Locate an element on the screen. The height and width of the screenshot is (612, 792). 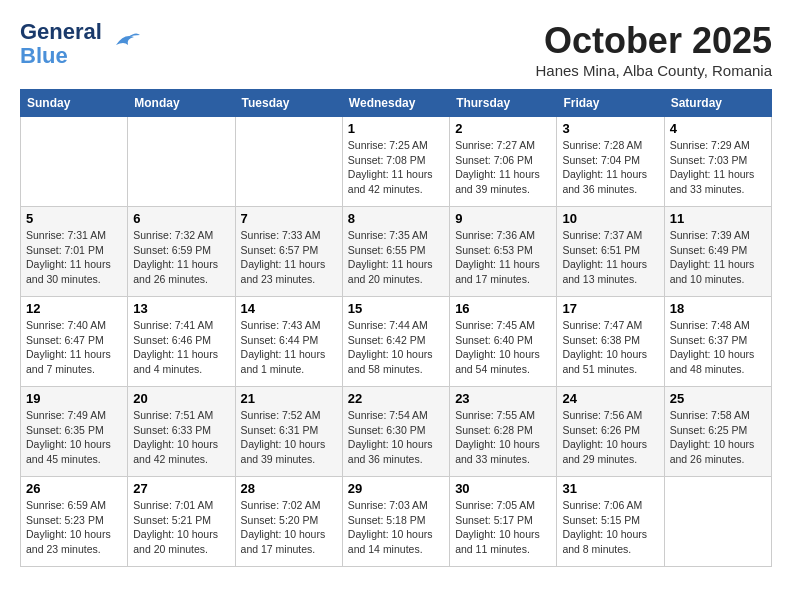
day-info: Sunrise: 7:51 AM Sunset: 6:33 PM Dayligh… is located at coordinates (181, 438).